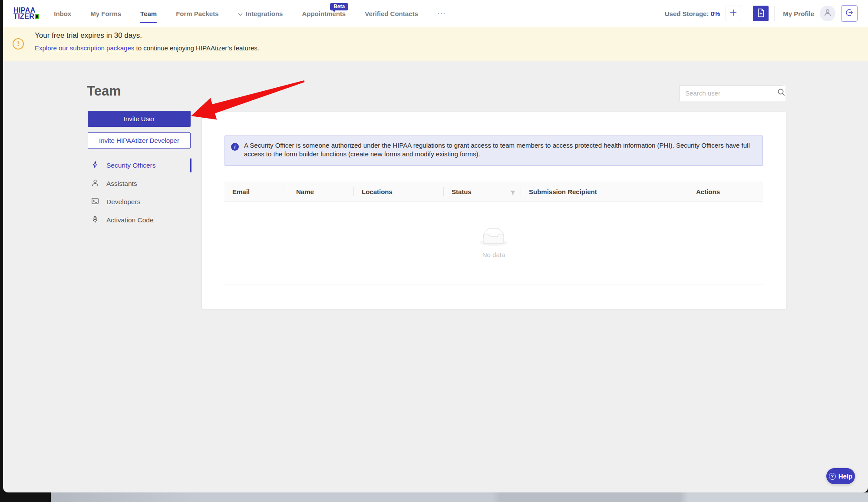 The height and width of the screenshot is (502, 868). Describe the element at coordinates (841, 476) in the screenshot. I see `help-button: ? Help` at that location.